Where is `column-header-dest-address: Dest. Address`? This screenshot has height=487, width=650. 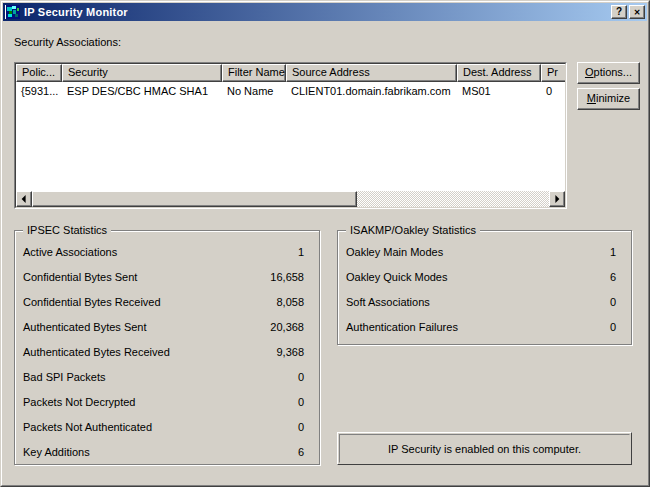 column-header-dest-address: Dest. Address is located at coordinates (499, 73).